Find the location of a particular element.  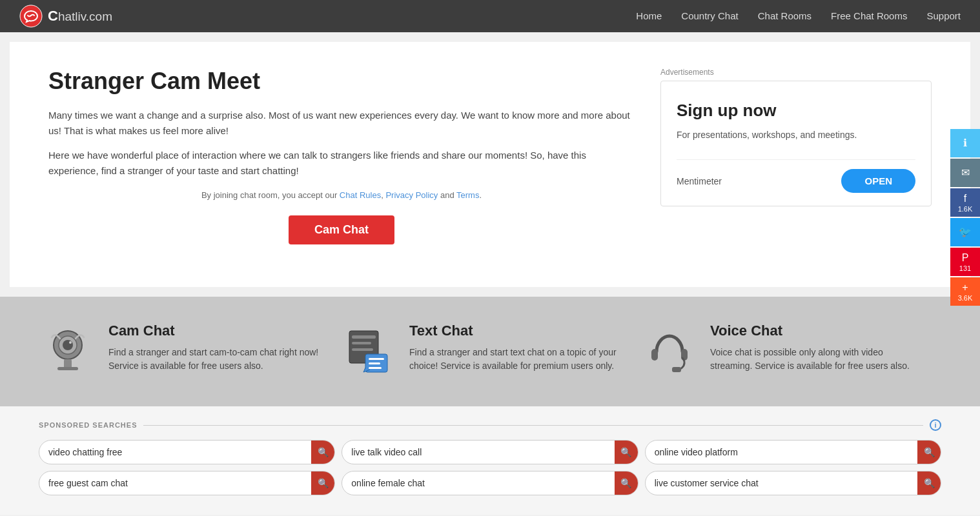

text-chat-text: Text Chat Find a stranger and start text… is located at coordinates (515, 348).